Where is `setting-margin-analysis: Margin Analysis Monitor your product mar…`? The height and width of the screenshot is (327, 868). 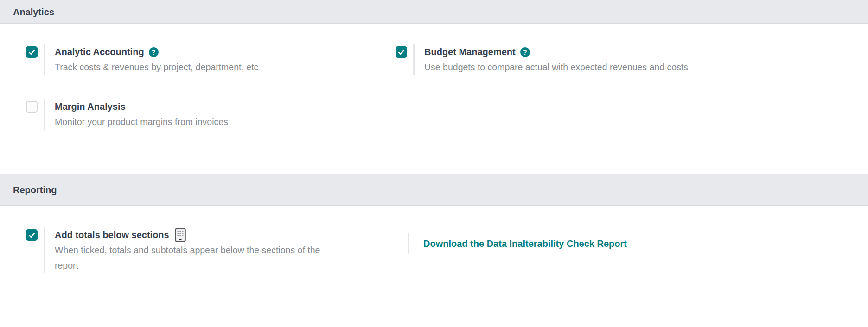
setting-margin-analysis: Margin Analysis Monitor your product mar… is located at coordinates (211, 114).